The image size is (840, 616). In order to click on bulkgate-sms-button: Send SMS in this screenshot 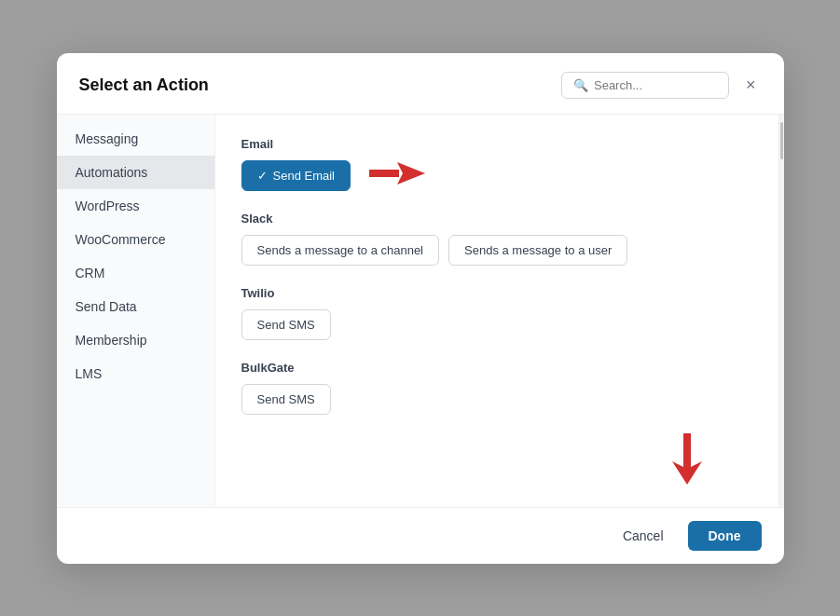, I will do `click(286, 399)`.